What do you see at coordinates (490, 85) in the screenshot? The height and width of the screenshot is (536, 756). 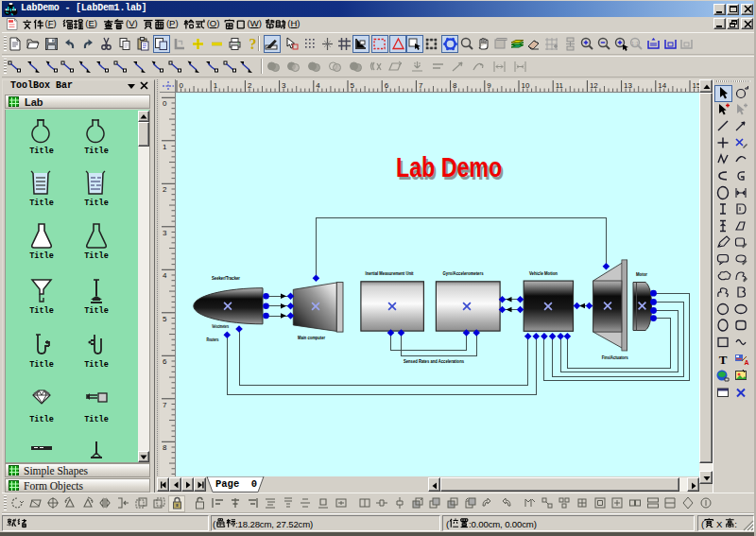 I see `svg-text: 9` at bounding box center [490, 85].